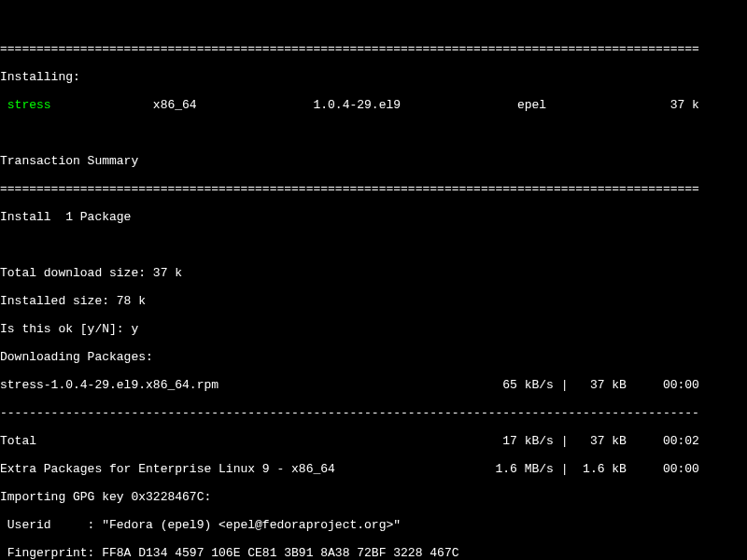 The height and width of the screenshot is (560, 747). I want to click on gpg-userid: Userid : "Fedora (epel9) <epel@fedorapro…, so click(374, 525).